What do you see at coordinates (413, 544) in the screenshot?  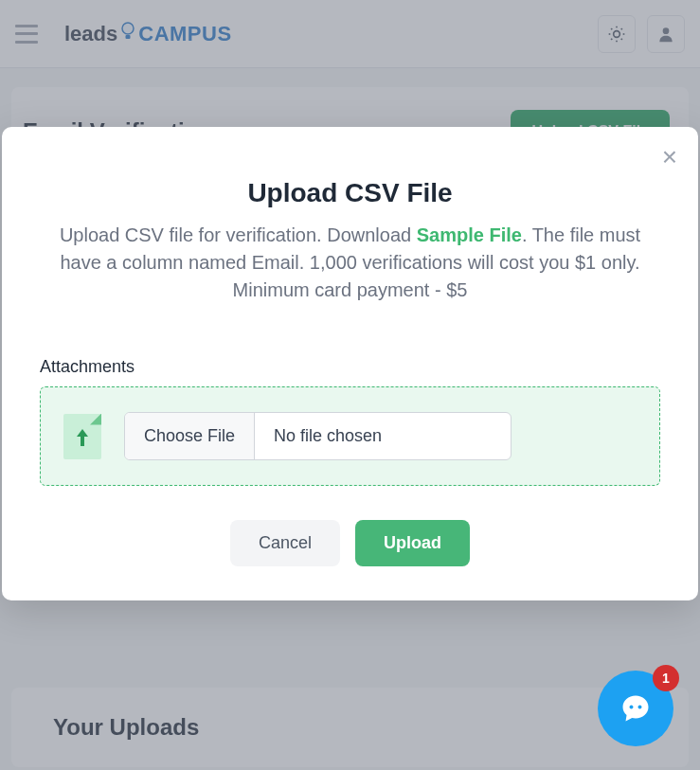 I see `upload-button: Upload` at bounding box center [413, 544].